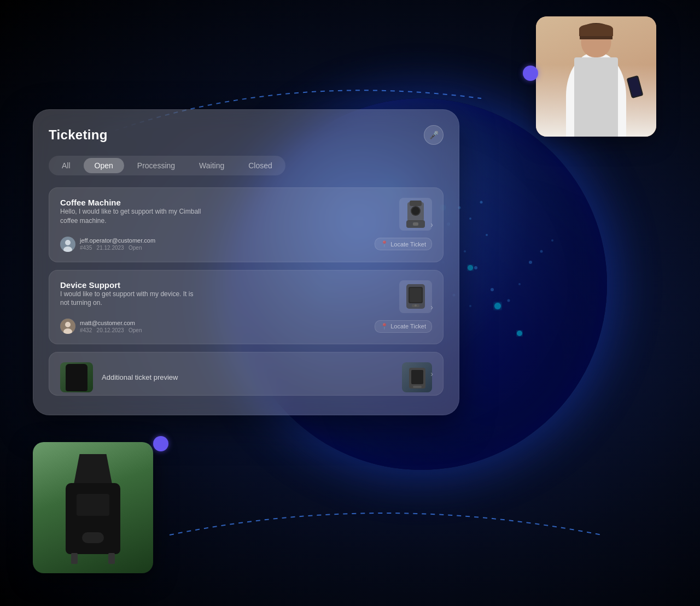 The width and height of the screenshot is (700, 606). What do you see at coordinates (246, 244) in the screenshot?
I see `ticket-1-footer: jeff.operator@customer.com #435 21.12.20…` at bounding box center [246, 244].